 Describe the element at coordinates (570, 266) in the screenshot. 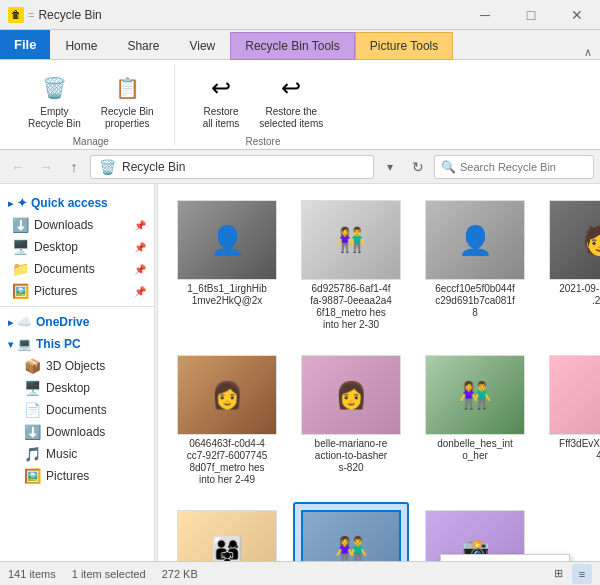

I see `file-item-4: 🧑 2021-09-14-15.56.22` at that location.